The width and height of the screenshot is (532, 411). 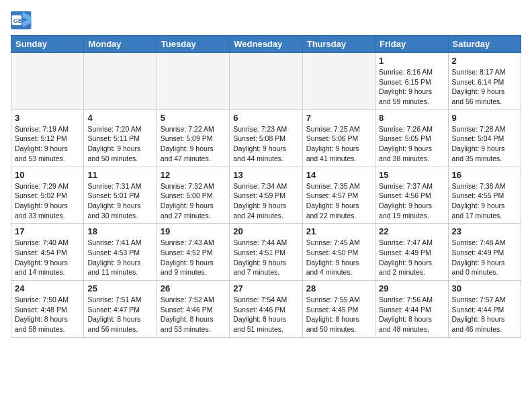 I want to click on weekday-header-saturday: Saturday, so click(x=484, y=44).